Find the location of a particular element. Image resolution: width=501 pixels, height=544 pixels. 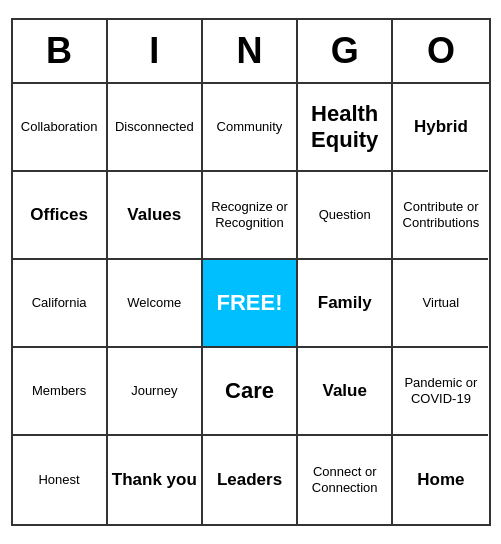

bingo-cell-21: Thank you is located at coordinates (156, 480).